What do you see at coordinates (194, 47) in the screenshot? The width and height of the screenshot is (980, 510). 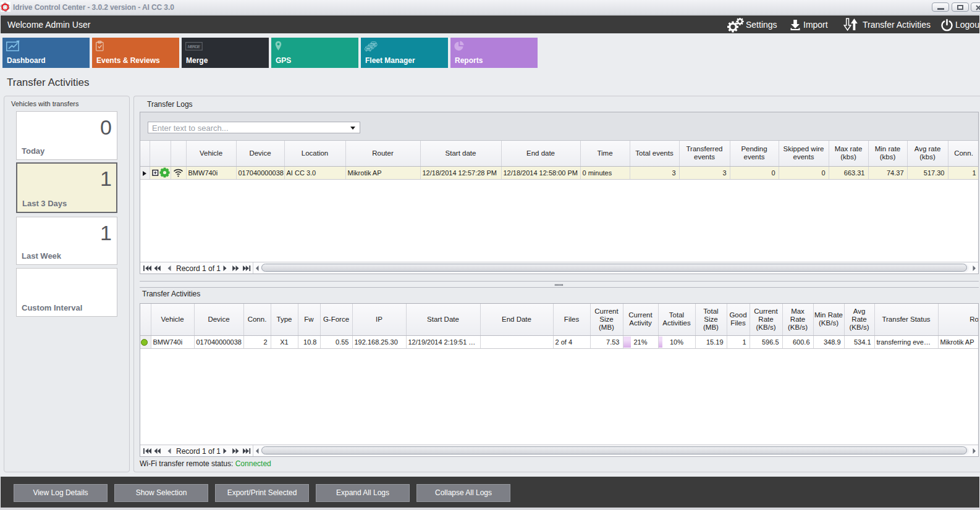 I see `svg-text: MERGE` at bounding box center [194, 47].